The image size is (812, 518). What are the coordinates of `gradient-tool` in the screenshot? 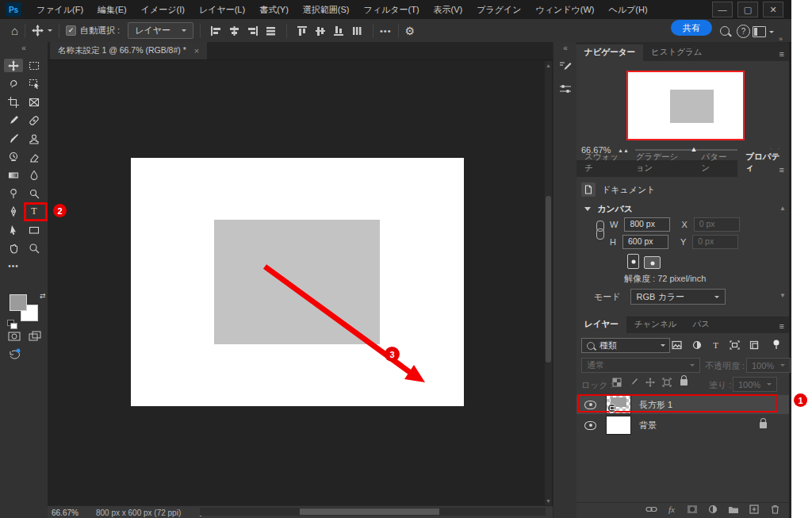 It's located at (13, 175).